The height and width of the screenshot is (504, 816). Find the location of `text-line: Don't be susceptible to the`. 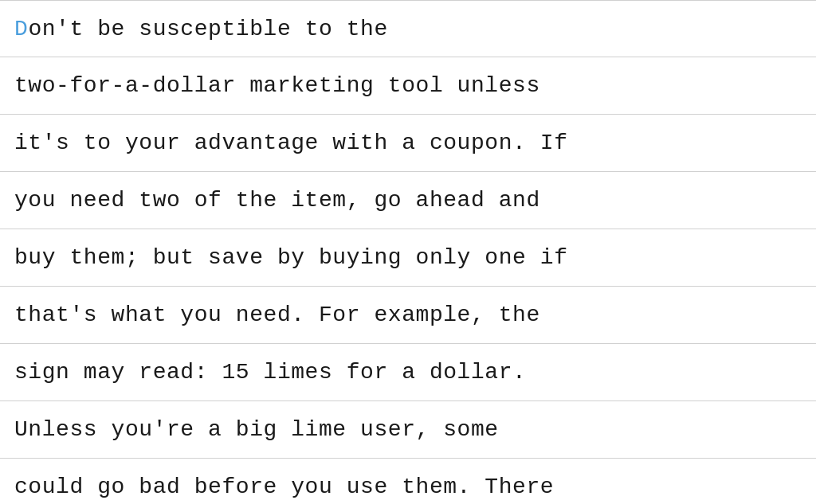

text-line: Don't be susceptible to the is located at coordinates (408, 29).